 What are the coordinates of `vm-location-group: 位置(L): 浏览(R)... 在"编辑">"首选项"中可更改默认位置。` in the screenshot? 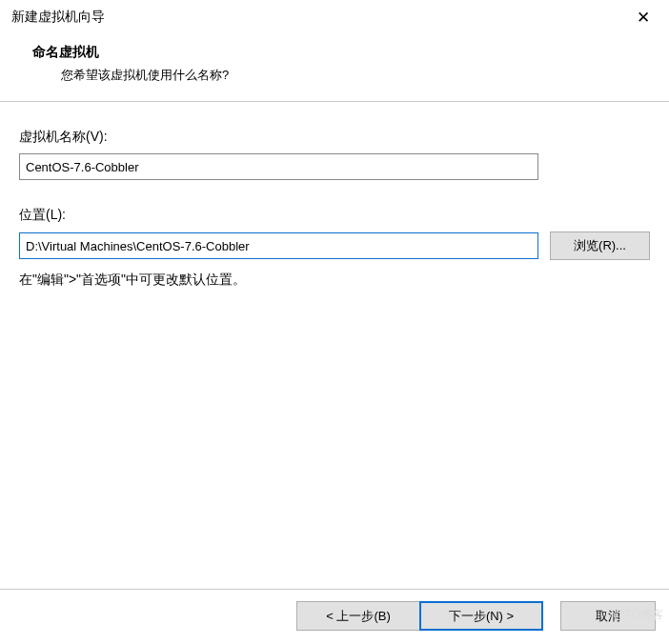 It's located at (334, 248).